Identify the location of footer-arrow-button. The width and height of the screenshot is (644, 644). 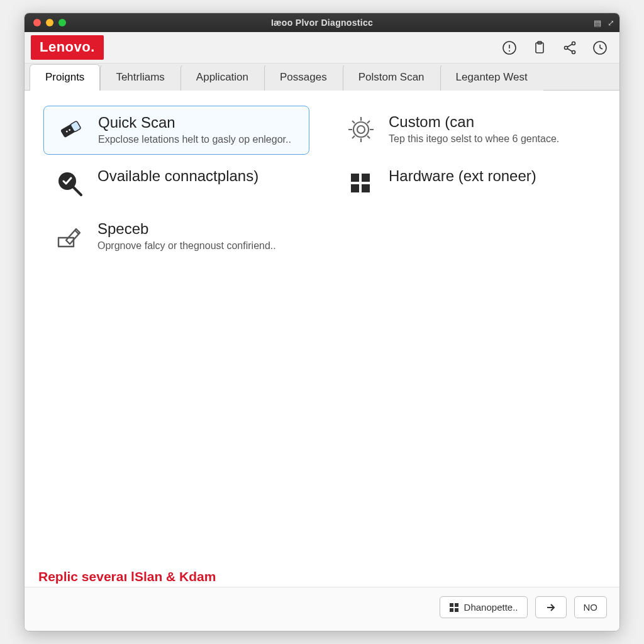
(551, 608).